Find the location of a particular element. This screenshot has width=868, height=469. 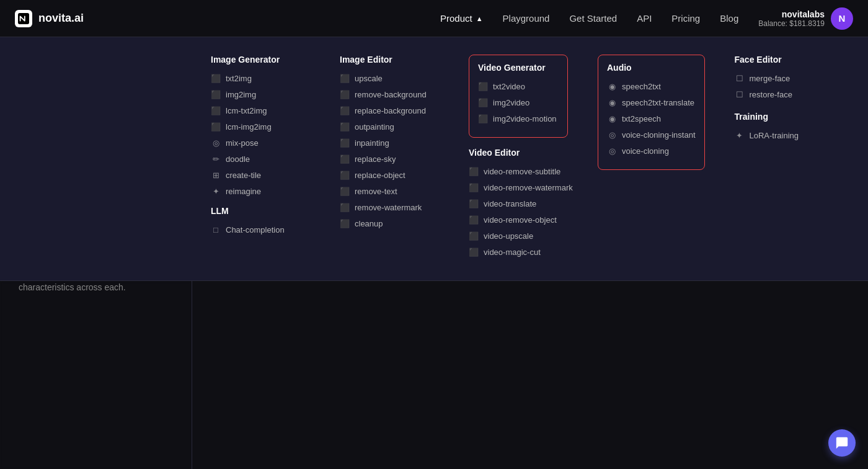

dropdown-item-video-remove-object: ⬛video-remove-object is located at coordinates (518, 220).